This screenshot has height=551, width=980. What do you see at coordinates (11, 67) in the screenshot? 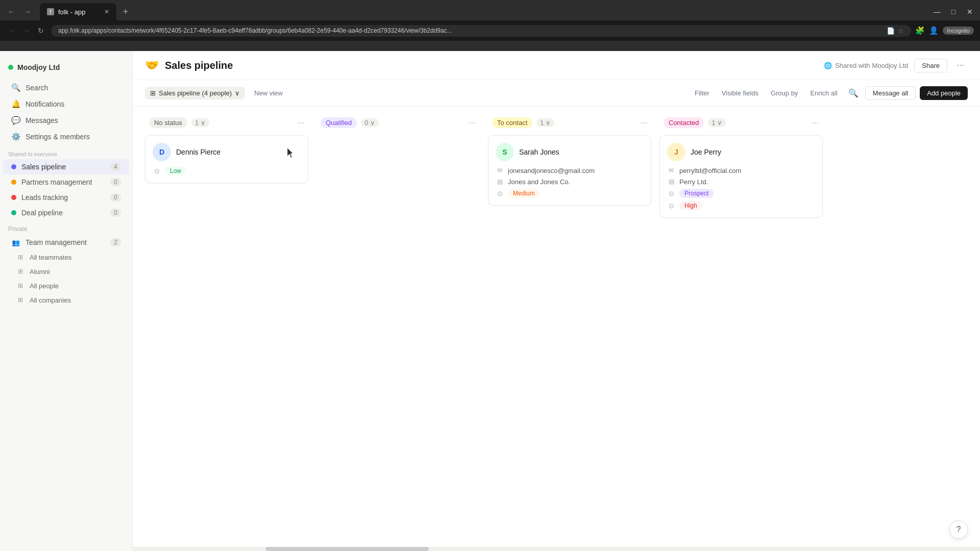
I see `org-status-dot` at bounding box center [11, 67].